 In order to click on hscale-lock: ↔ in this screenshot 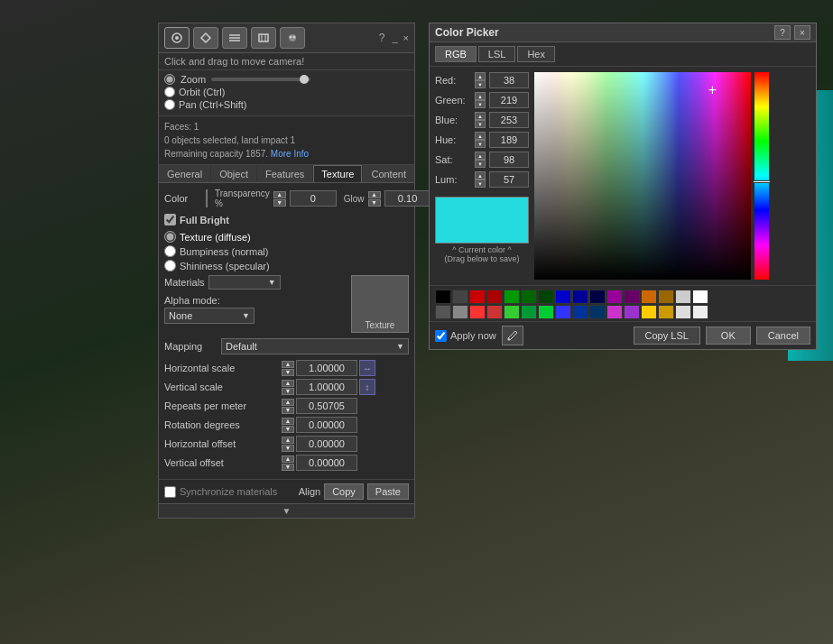, I will do `click(367, 368)`.